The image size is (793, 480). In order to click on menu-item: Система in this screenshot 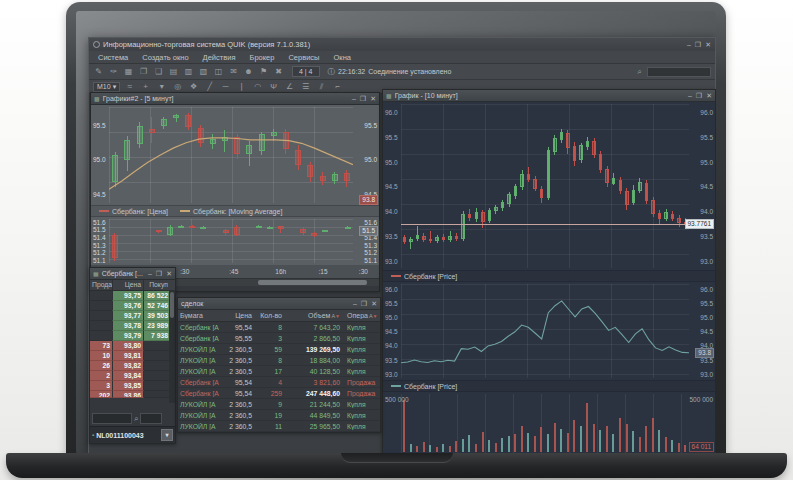, I will do `click(113, 58)`.